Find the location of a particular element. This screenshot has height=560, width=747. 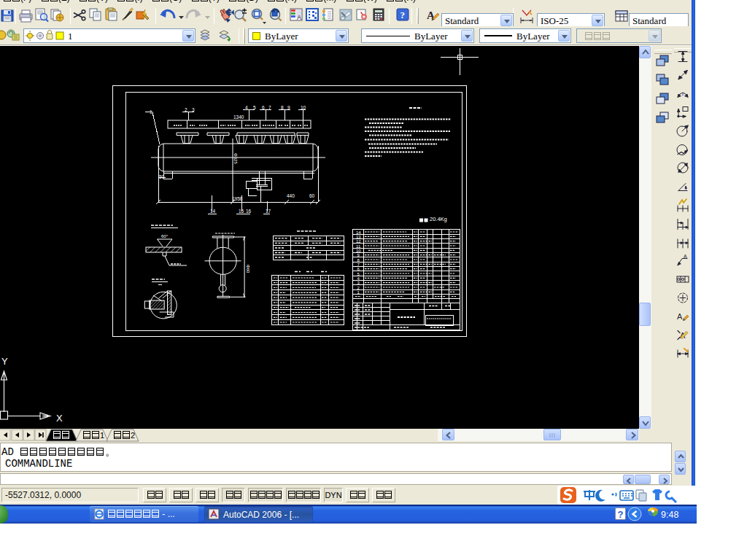

svg-text: Φ60 is located at coordinates (248, 269).